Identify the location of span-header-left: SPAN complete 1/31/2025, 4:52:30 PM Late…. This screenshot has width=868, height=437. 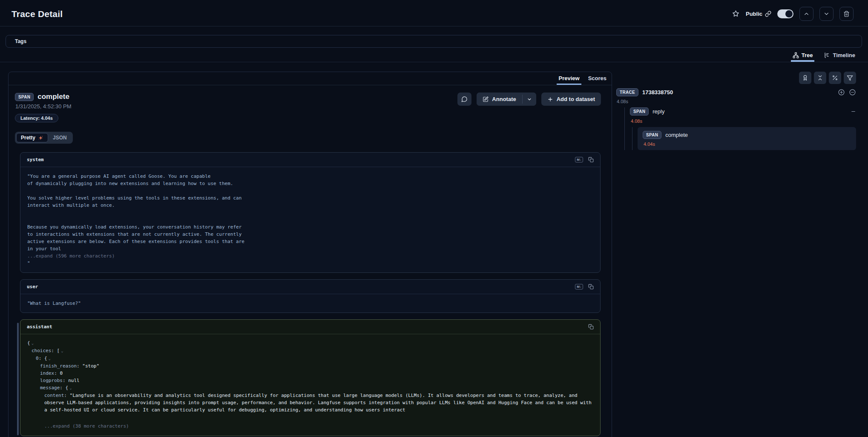
(43, 107).